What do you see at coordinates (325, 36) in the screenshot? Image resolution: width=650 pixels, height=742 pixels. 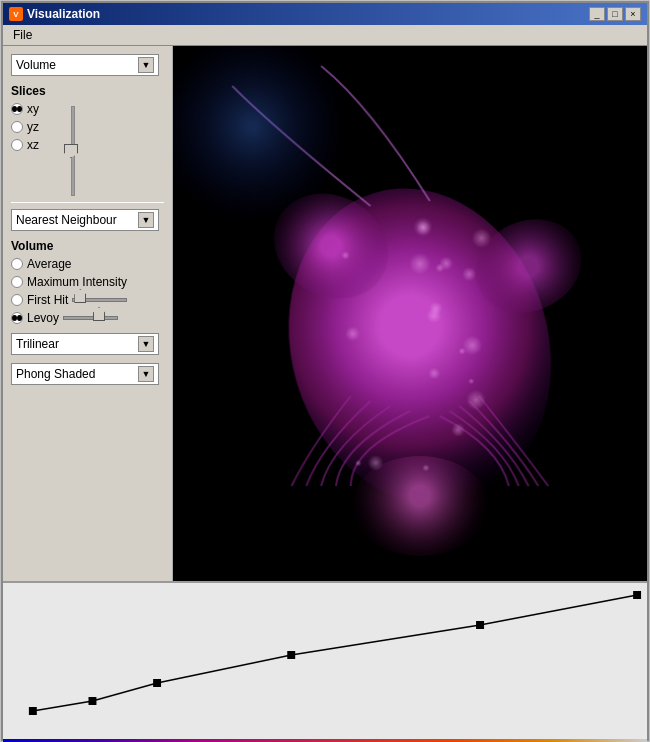 I see `menu-bar: File` at bounding box center [325, 36].